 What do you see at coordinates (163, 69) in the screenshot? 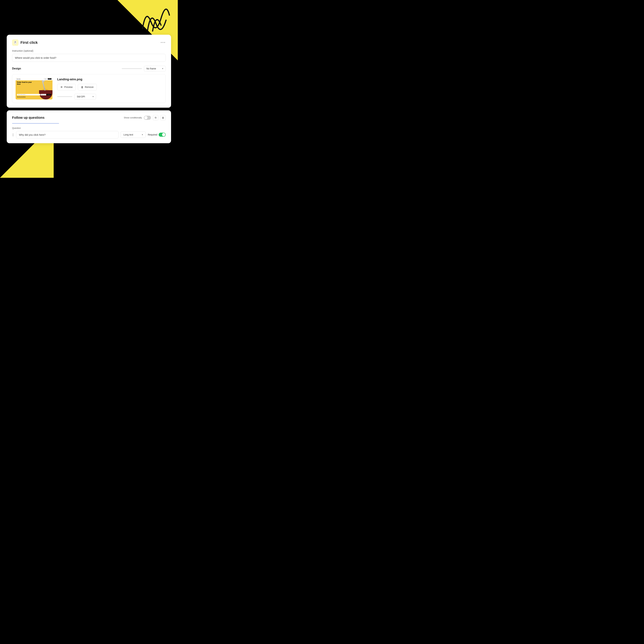
I see `frame-chevron-icon: ▾` at bounding box center [163, 69].